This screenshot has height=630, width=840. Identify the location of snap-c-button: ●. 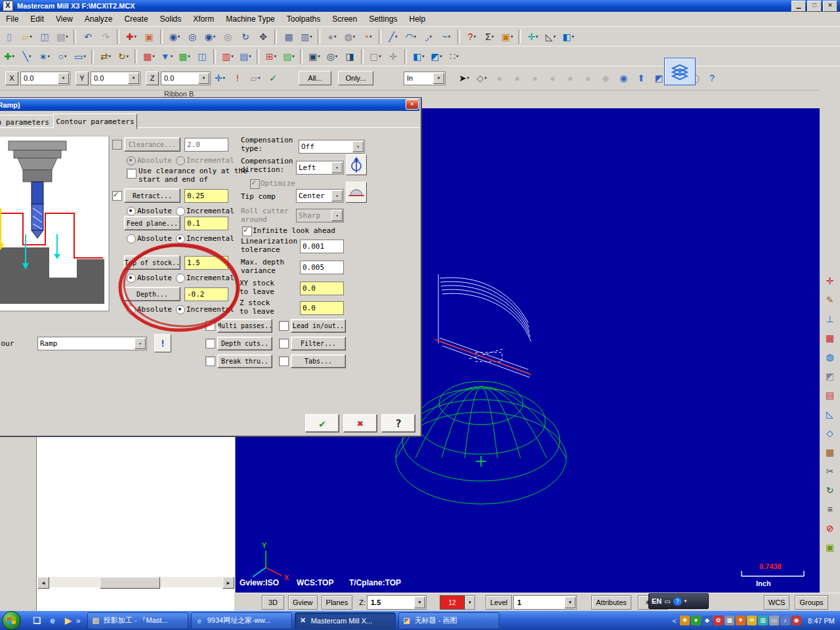
(535, 78).